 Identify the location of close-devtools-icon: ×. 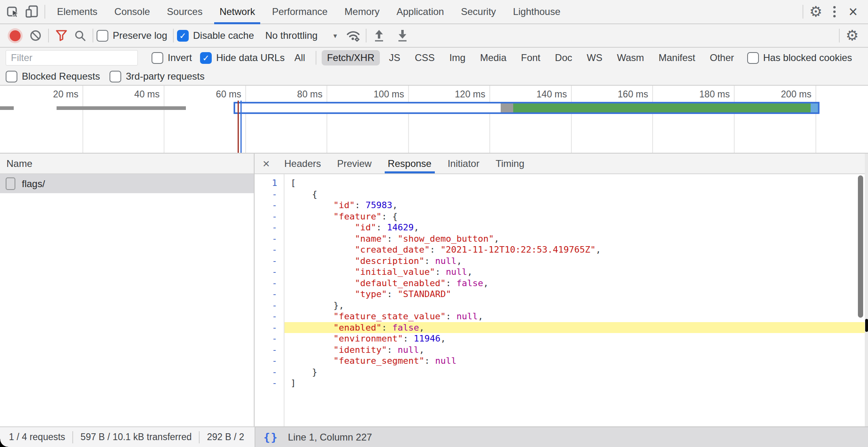
(853, 12).